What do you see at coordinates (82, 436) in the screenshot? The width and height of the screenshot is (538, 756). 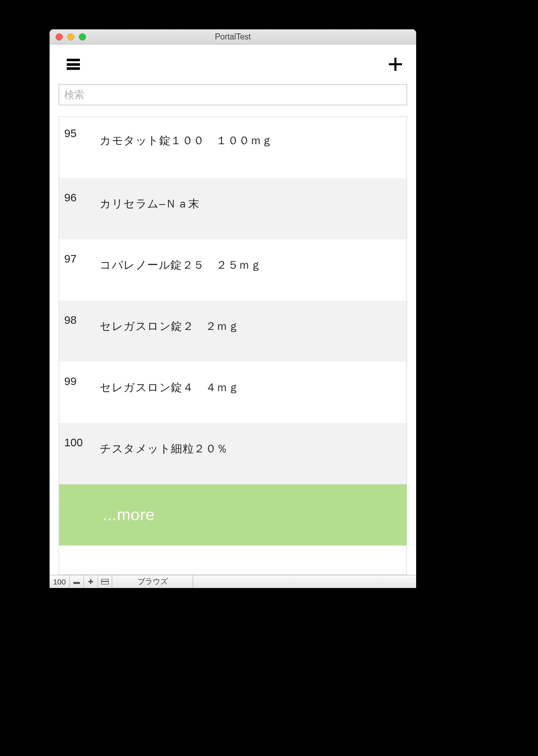 I see `row-index: 100` at bounding box center [82, 436].